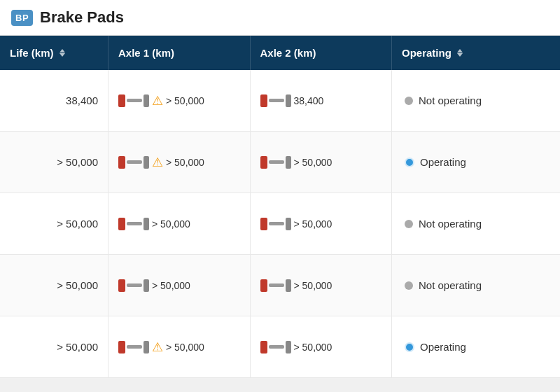 The width and height of the screenshot is (560, 392). I want to click on col-axle2: Axle 2 (km), so click(322, 53).